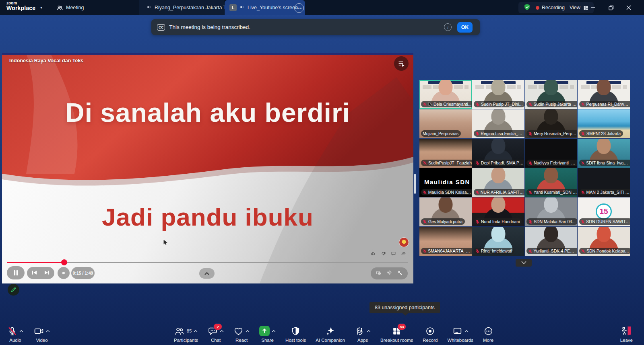  What do you see at coordinates (403, 254) in the screenshot?
I see `share-video-icon` at bounding box center [403, 254].